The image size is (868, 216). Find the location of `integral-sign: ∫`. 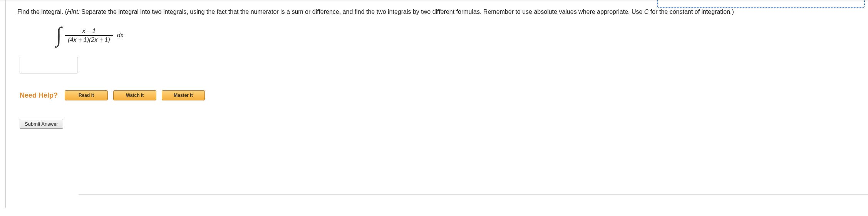

integral-sign: ∫ is located at coordinates (59, 35).